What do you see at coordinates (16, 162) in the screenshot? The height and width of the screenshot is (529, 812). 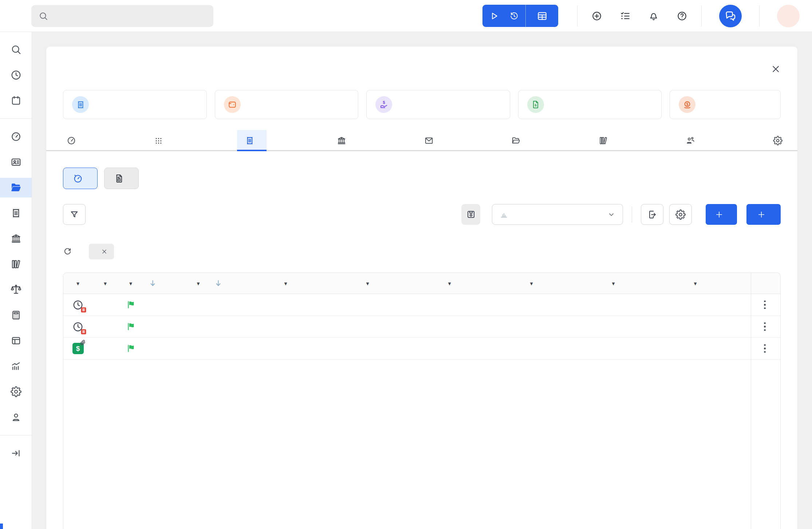 I see `sidebar-item-contacts` at bounding box center [16, 162].